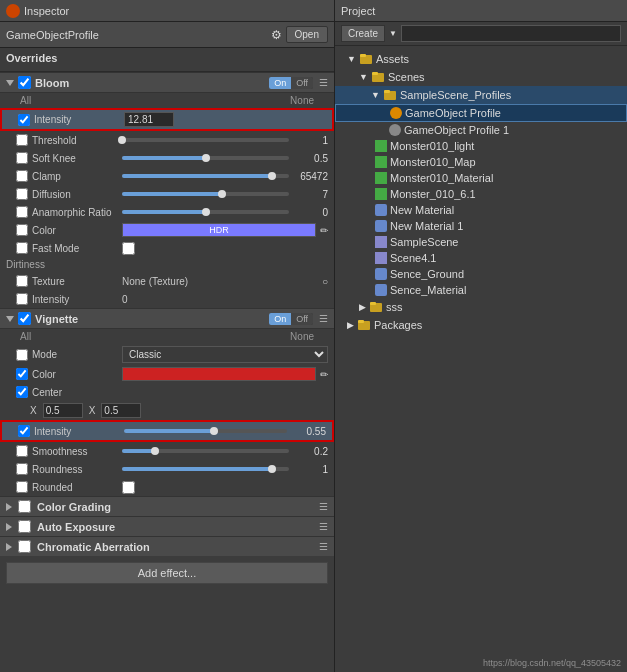 The image size is (627, 672). What do you see at coordinates (280, 83) in the screenshot?
I see `bloom-toggle-on: On` at bounding box center [280, 83].